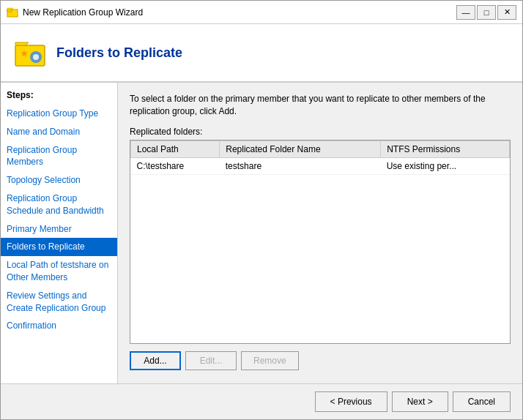 This screenshot has width=523, height=420. I want to click on col-replicated-folder-name: Replicated Folder Name, so click(300, 149).